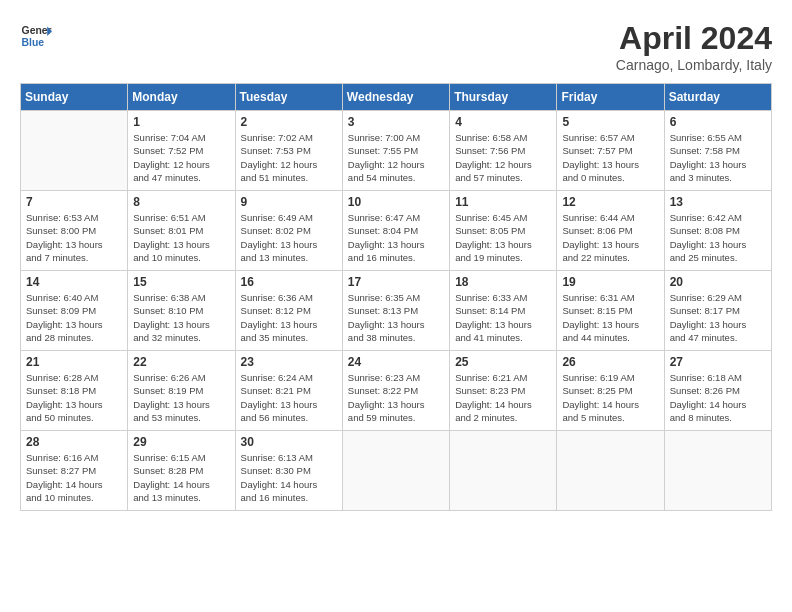  I want to click on header-sunday: Sunday, so click(74, 98).